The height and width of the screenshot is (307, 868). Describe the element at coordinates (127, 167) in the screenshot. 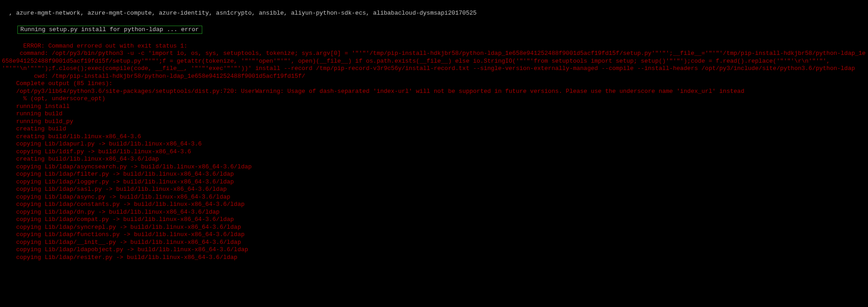

I see `terminal-line: copying Lib/ldap/asyncsearch.py -> build…` at that location.